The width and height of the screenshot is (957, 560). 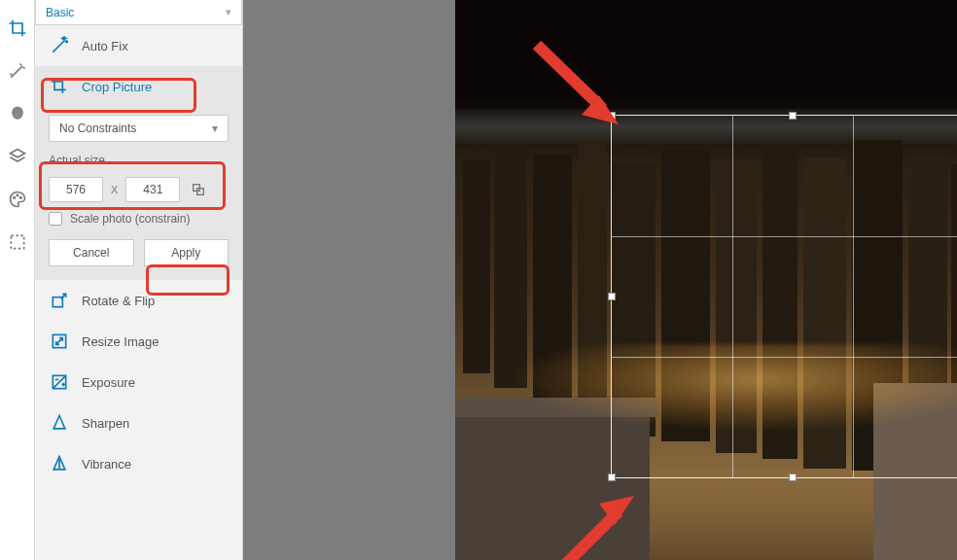 I want to click on size-label: Actual size, so click(x=138, y=159).